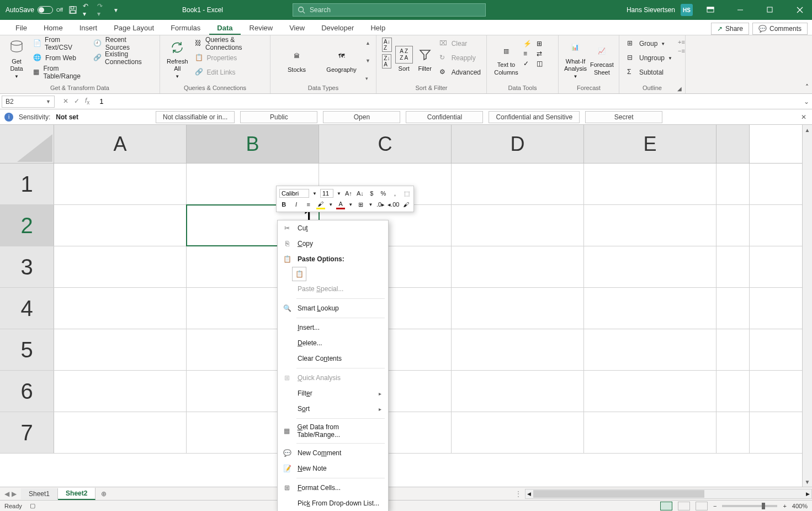 Image resolution: width=812 pixels, height=511 pixels. Describe the element at coordinates (60, 72) in the screenshot. I see `from-table-button: ▦From Table/Range` at that location.